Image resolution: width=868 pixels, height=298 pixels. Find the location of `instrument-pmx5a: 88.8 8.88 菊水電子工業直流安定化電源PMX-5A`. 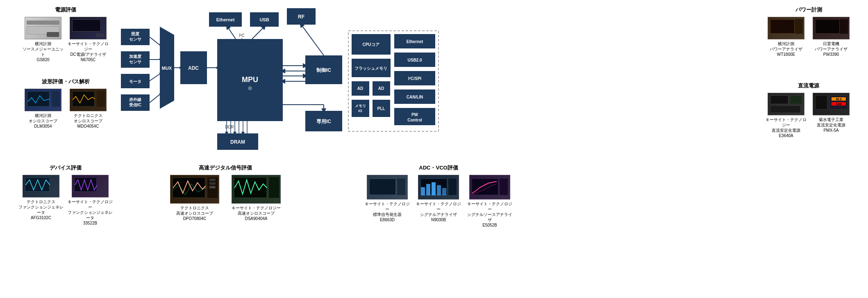

instrument-pmx5a: 88.8 8.88 菊水電子工業直流安定化電源PMX-5A is located at coordinates (831, 116).